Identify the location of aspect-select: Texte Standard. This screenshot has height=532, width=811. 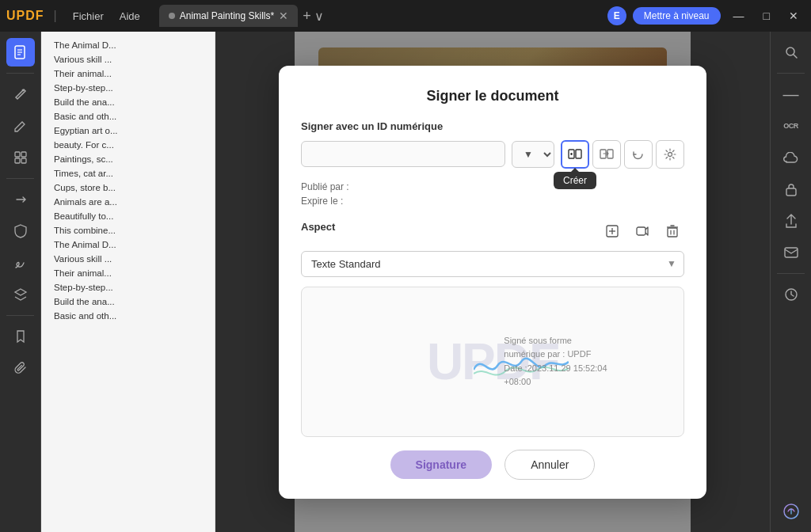
(493, 264).